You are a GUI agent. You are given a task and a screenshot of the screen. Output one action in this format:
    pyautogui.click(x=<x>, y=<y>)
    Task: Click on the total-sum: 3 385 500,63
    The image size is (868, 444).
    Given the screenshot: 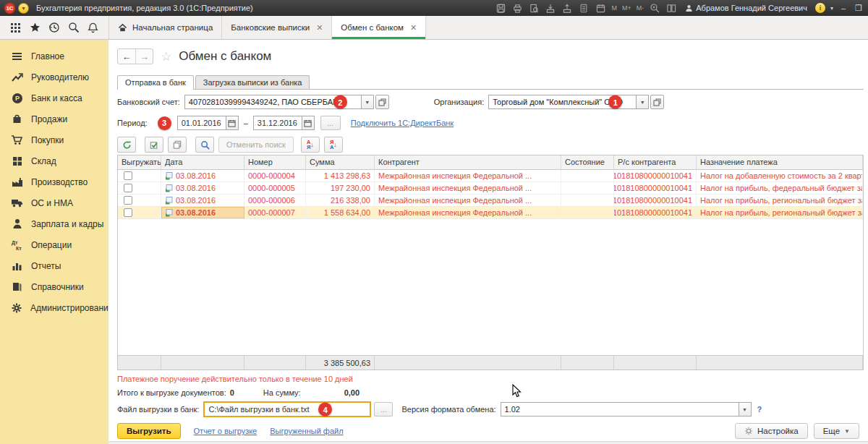 What is the action you would take?
    pyautogui.click(x=340, y=363)
    